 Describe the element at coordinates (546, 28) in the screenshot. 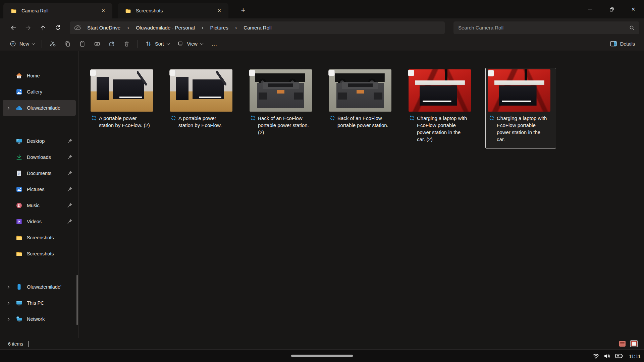

I see `search-box` at that location.